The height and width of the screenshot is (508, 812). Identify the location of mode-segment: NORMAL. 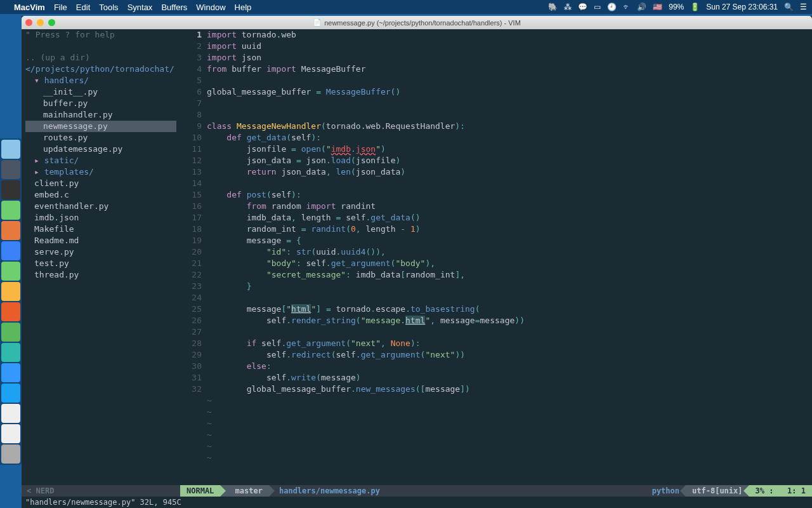
(200, 491).